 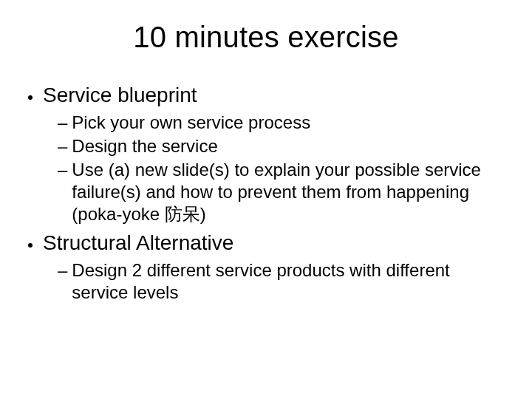 I want to click on bullet-level2: – Design the service, so click(x=284, y=146).